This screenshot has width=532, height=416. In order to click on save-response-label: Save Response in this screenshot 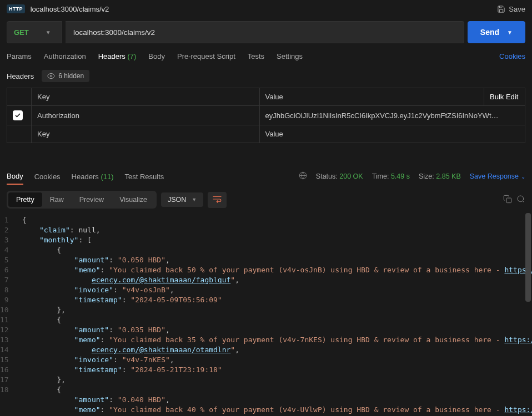, I will do `click(494, 176)`.